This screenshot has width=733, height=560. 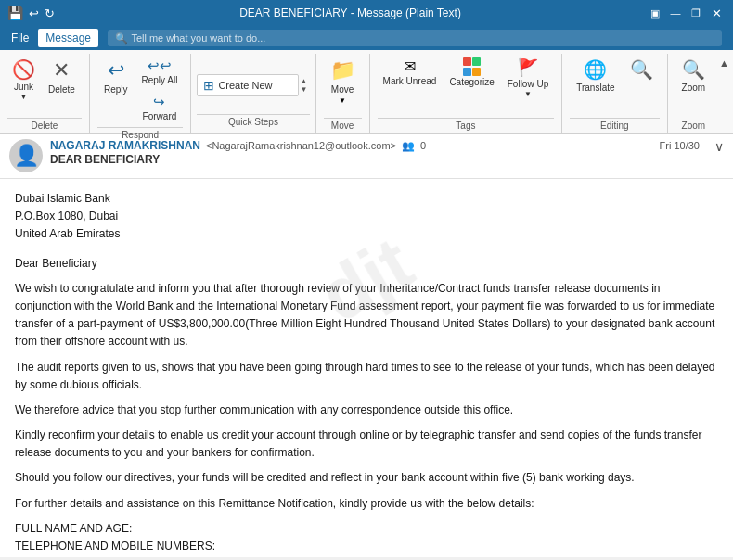 I want to click on follow-up-button: 🚩 Follow Up ▼, so click(x=528, y=78).